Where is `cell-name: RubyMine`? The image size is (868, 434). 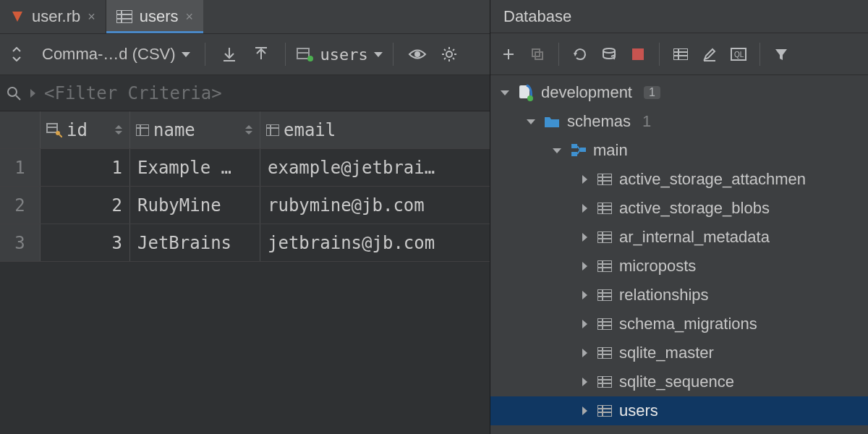
cell-name: RubyMine is located at coordinates (195, 205).